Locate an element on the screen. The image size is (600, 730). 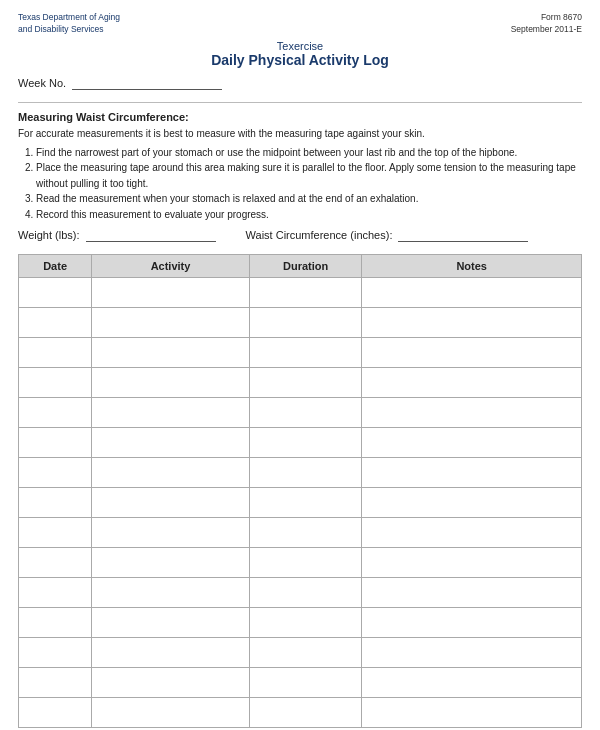
divider is located at coordinates (300, 102).